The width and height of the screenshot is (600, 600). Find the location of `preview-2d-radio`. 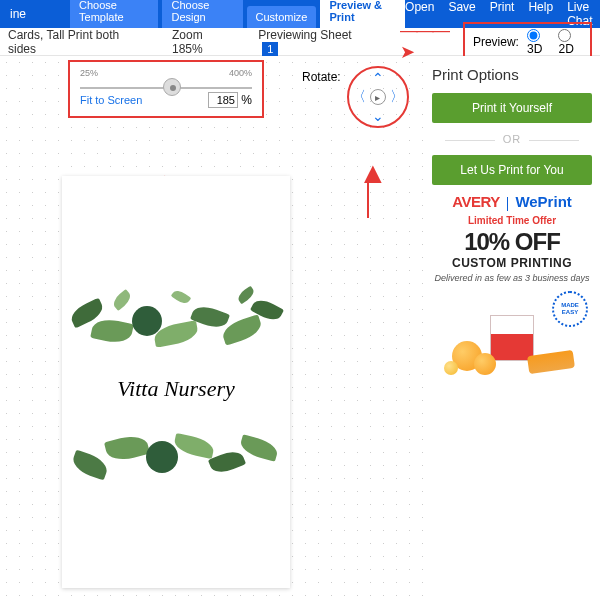

preview-2d-radio is located at coordinates (564, 36).